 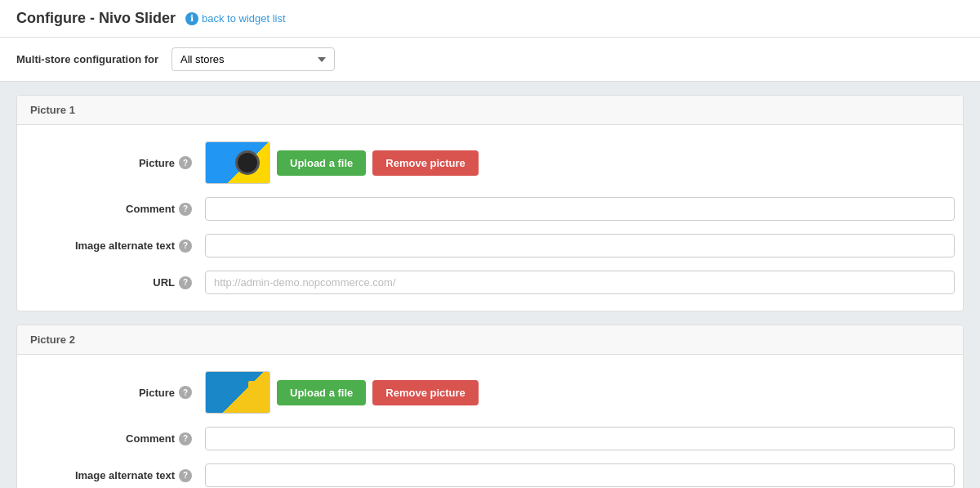 I want to click on picture-2-thumbnail, so click(x=238, y=392).